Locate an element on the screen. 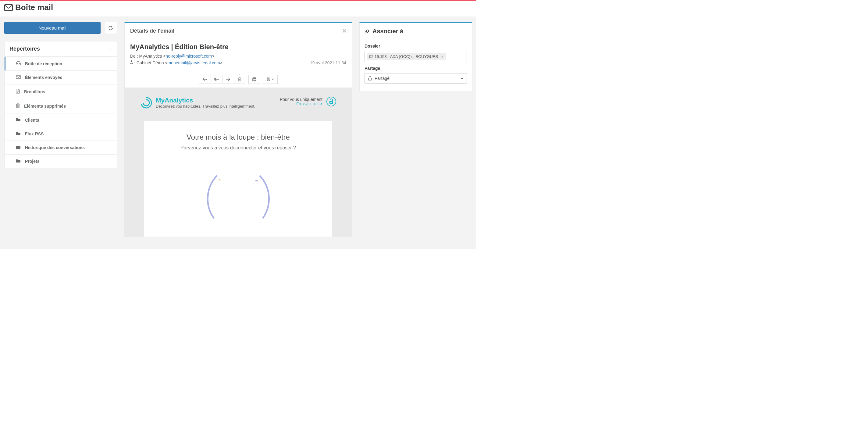 The image size is (868, 425). sidebar-item-7: Projets is located at coordinates (61, 161).